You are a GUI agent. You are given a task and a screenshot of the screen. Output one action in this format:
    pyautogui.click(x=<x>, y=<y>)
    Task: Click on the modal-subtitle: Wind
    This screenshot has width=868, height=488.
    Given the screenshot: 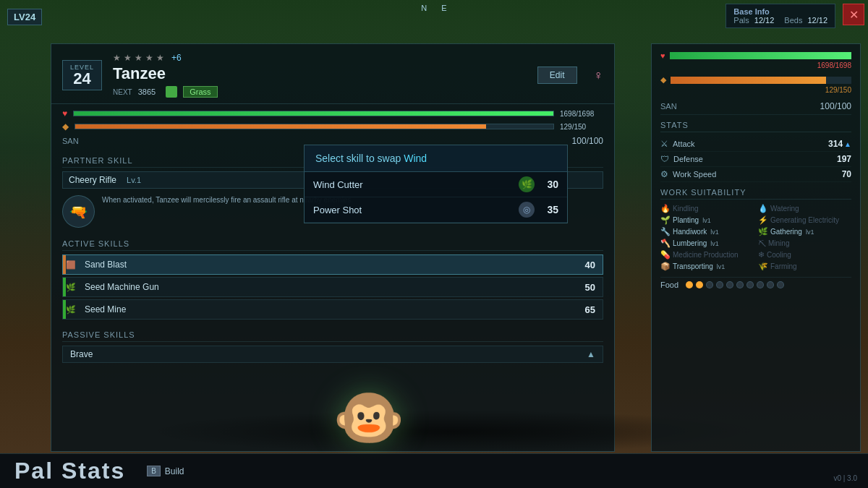 What is the action you would take?
    pyautogui.click(x=415, y=158)
    